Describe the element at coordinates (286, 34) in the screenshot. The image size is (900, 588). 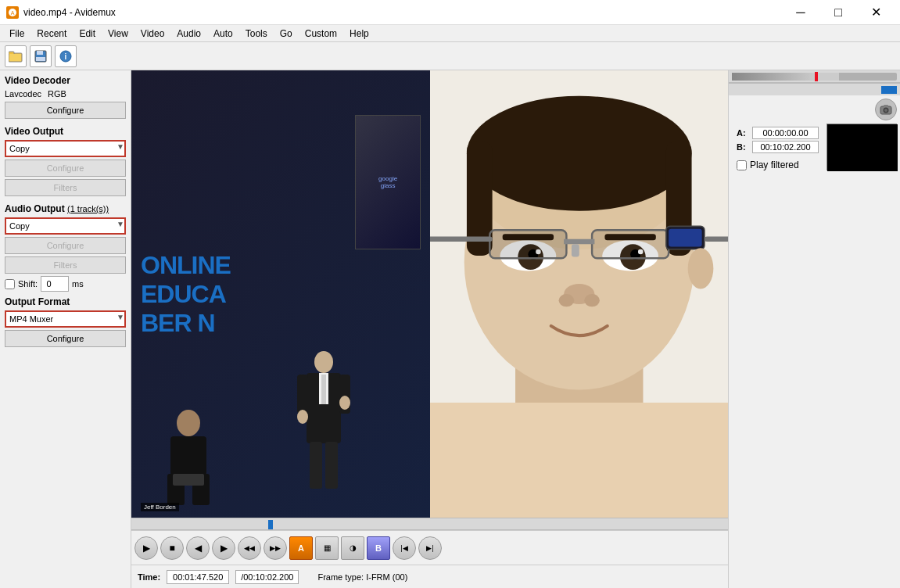
I see `menu-go: Go` at that location.